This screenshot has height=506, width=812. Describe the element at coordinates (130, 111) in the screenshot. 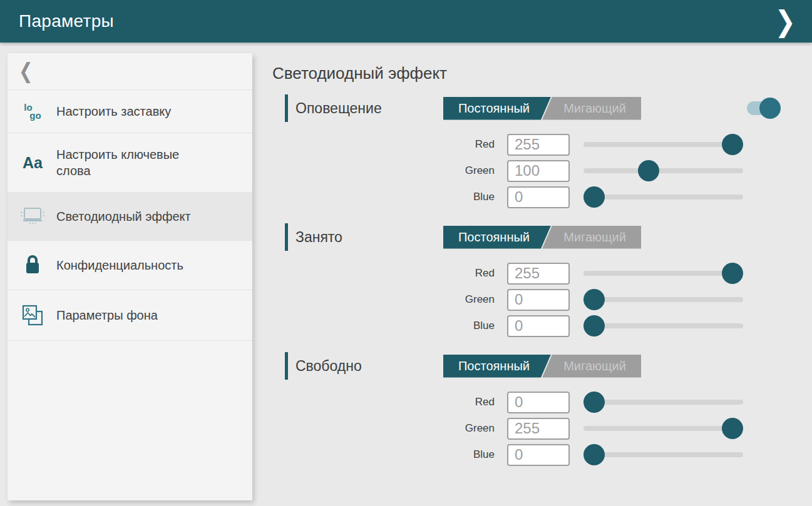

I see `sidebar-item-splash-screen: lo go Настроить заставку` at that location.